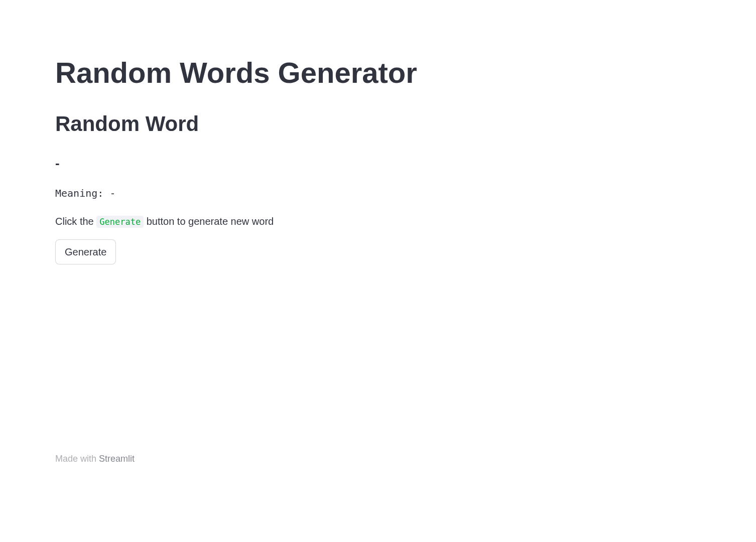  Describe the element at coordinates (112, 193) in the screenshot. I see `meaning-value: -` at that location.